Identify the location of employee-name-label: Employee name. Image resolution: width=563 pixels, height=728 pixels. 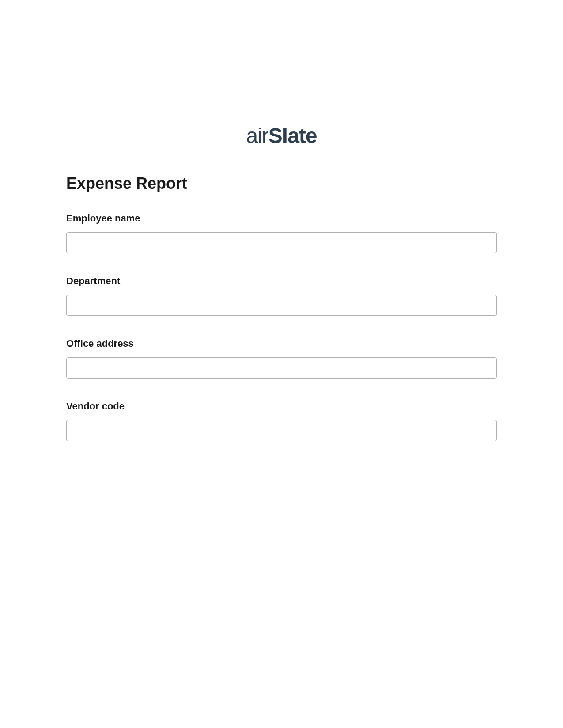
(282, 218).